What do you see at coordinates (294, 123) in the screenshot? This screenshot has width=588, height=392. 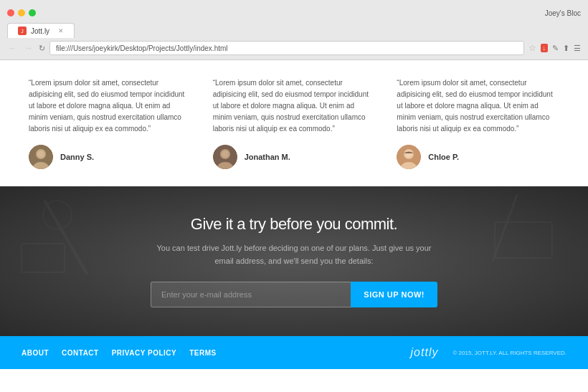 I see `testimonial-2: “Lorem ipsum dolor sit amet, consectetur…` at bounding box center [294, 123].